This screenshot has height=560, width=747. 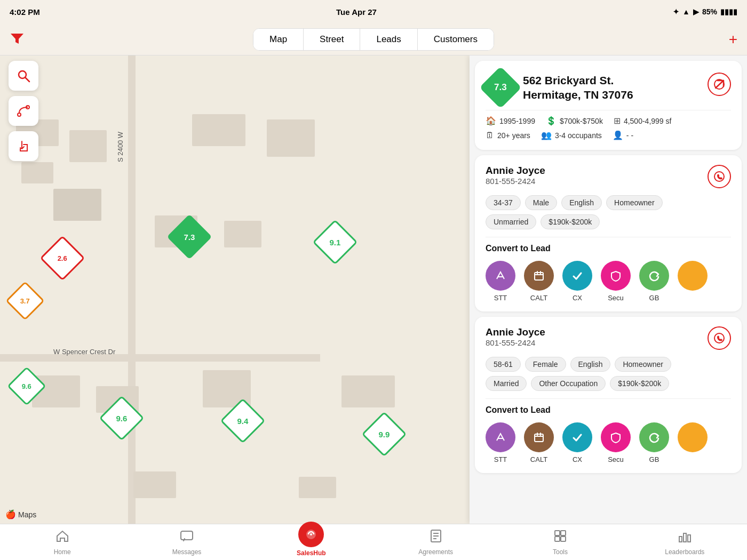 What do you see at coordinates (685, 542) in the screenshot?
I see `nav-leaderboards: Leaderboards` at bounding box center [685, 542].